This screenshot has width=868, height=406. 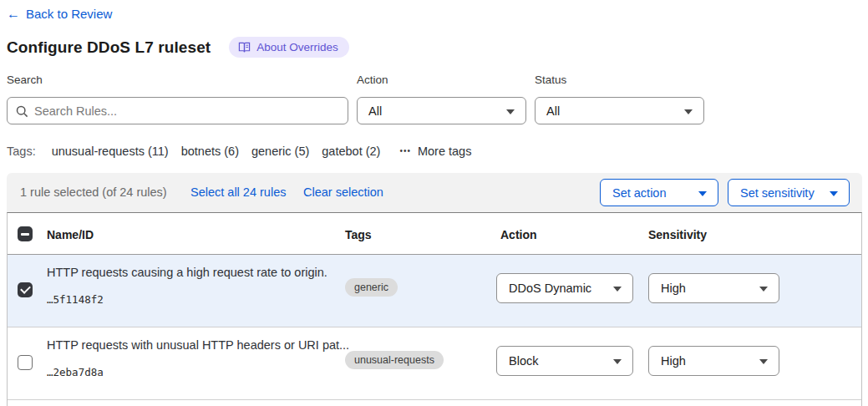 I want to click on action-filter-value: All, so click(x=375, y=111).